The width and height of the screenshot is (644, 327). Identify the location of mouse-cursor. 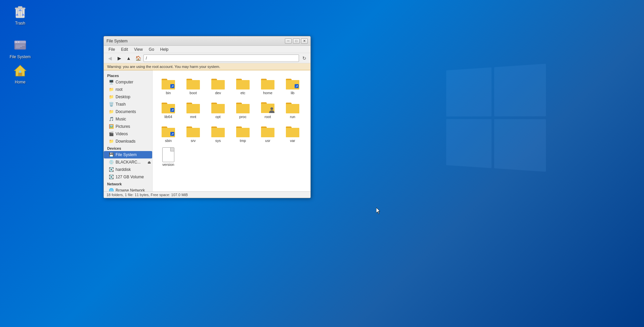
(379, 211).